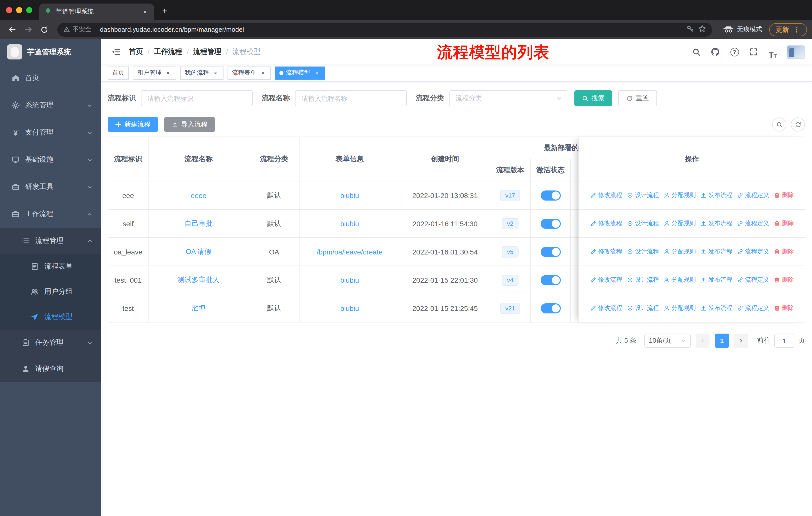 This screenshot has height=516, width=812. I want to click on sidebar-item-home: 首页, so click(51, 78).